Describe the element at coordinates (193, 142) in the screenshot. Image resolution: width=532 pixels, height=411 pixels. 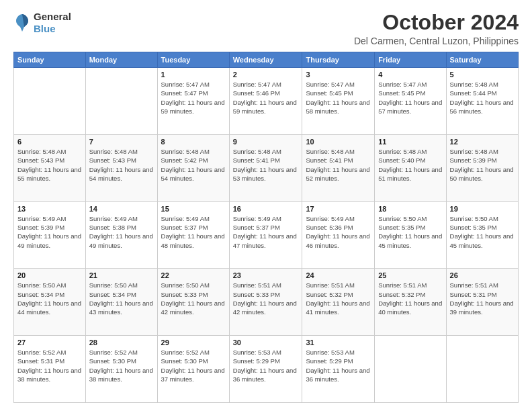
I see `day-number: 8` at that location.